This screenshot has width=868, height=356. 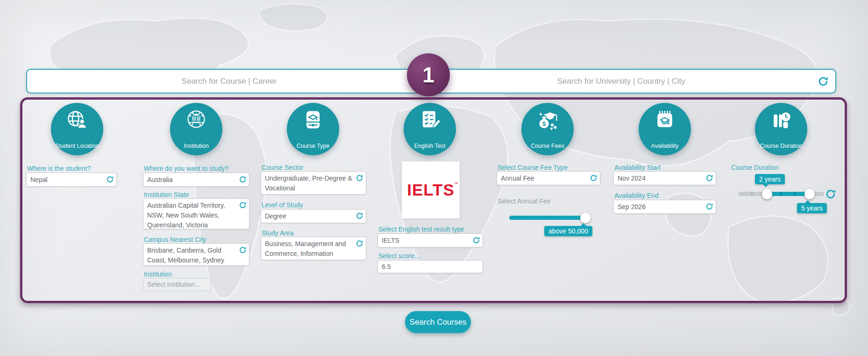 What do you see at coordinates (174, 284) in the screenshot?
I see `institution-placeholder: Select institution...` at bounding box center [174, 284].